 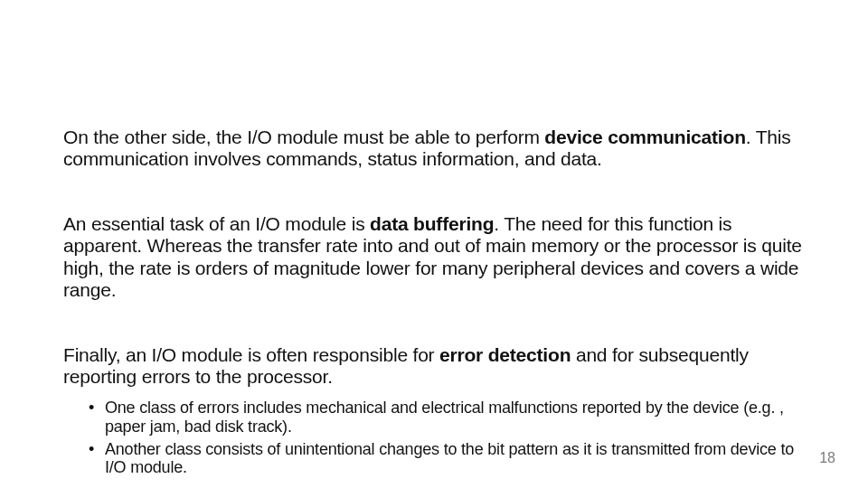 What do you see at coordinates (827, 458) in the screenshot?
I see `page-number: 18` at bounding box center [827, 458].